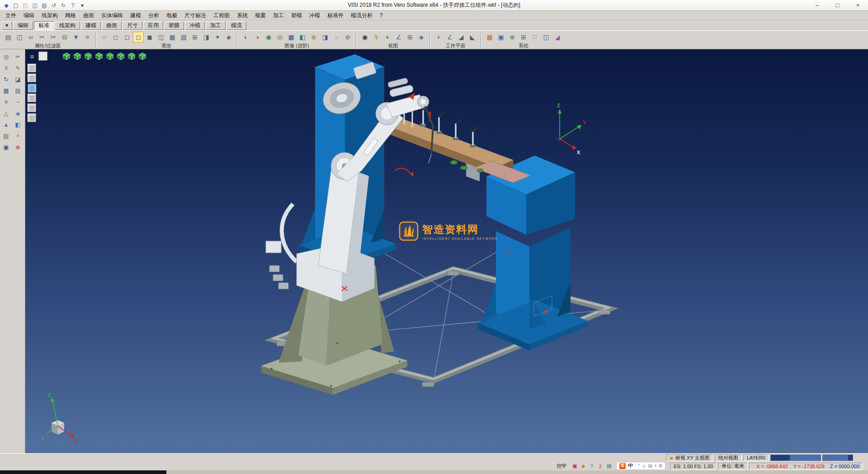 The width and height of the screenshot is (868, 474). Describe the element at coordinates (32, 98) in the screenshot. I see `display-filter-4: ◫` at that location.